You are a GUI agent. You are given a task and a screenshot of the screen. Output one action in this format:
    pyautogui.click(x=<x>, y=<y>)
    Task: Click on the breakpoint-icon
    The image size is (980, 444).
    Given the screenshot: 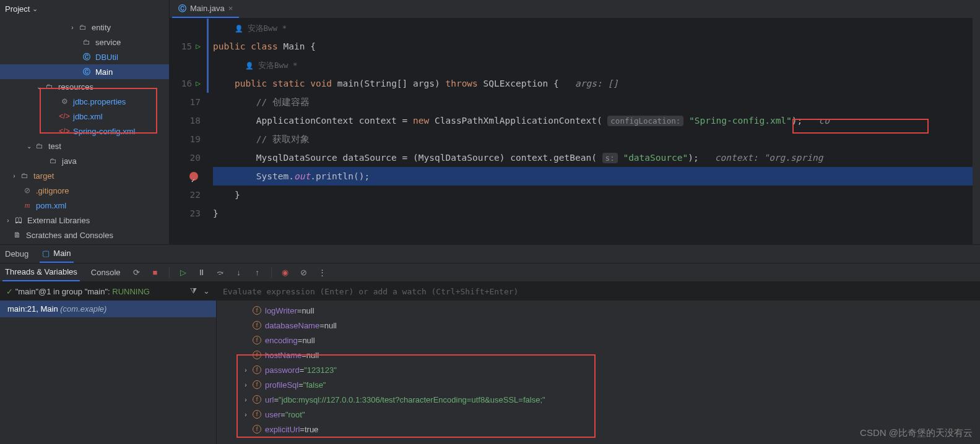 What is the action you would take?
    pyautogui.click(x=194, y=176)
    